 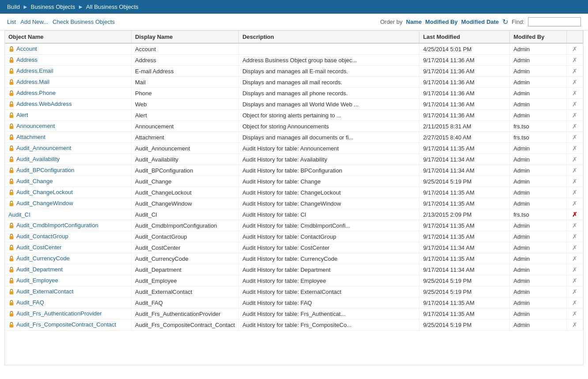 I want to click on description: Audit History for table: ContactGroup, so click(x=329, y=236).